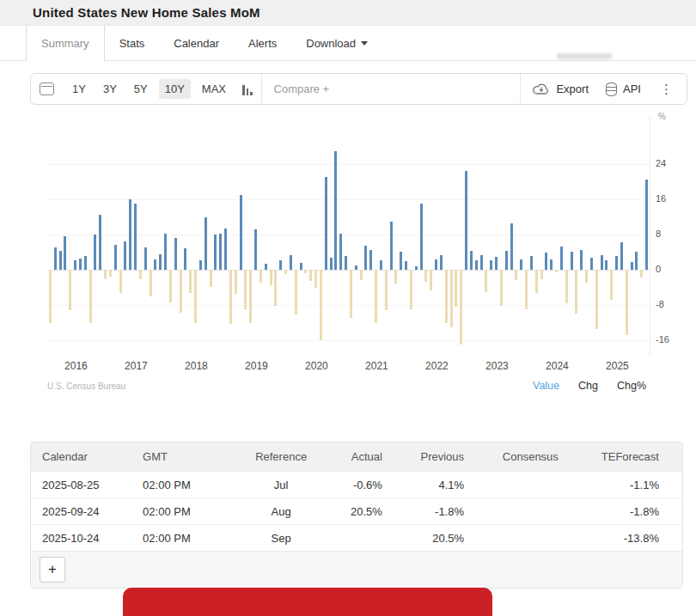 The width and height of the screenshot is (696, 616). What do you see at coordinates (632, 386) in the screenshot?
I see `mode-chgpct-link: Chg%` at bounding box center [632, 386].